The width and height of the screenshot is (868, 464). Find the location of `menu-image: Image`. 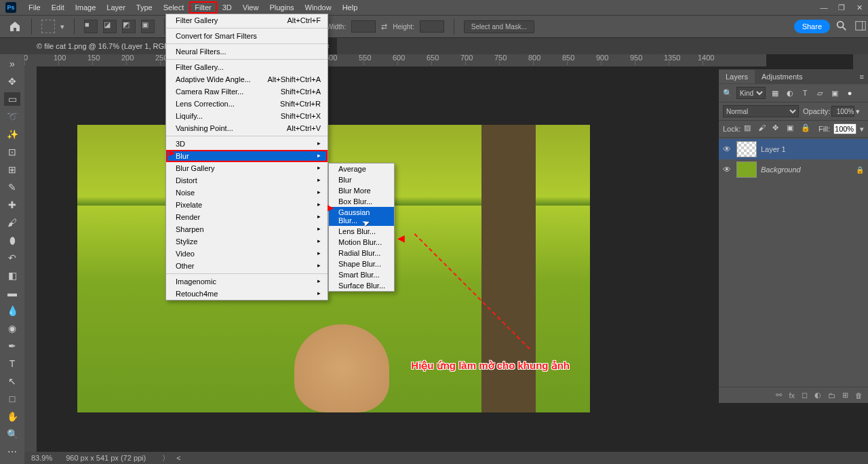

menu-image: Image is located at coordinates (85, 7).